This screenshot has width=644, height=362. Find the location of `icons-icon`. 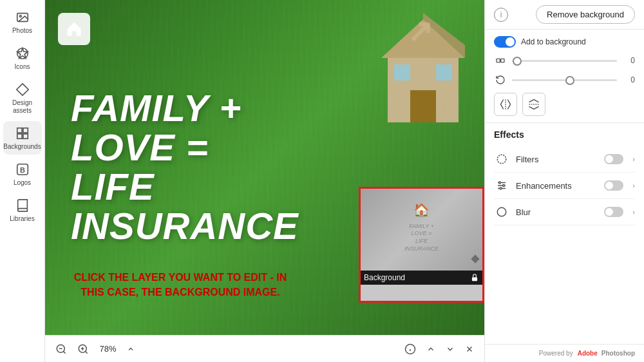

icons-icon is located at coordinates (23, 53).